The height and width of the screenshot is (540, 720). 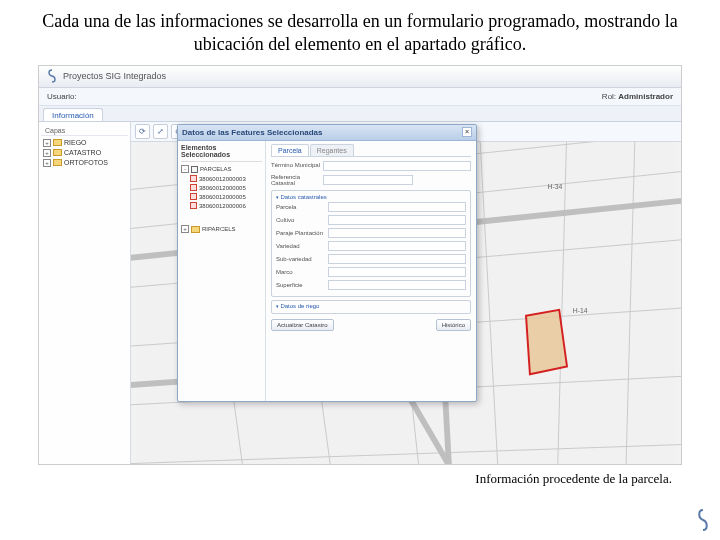 I want to click on form-panel: Parcela Regantes Término Municipal Refer…, so click(x=371, y=271).